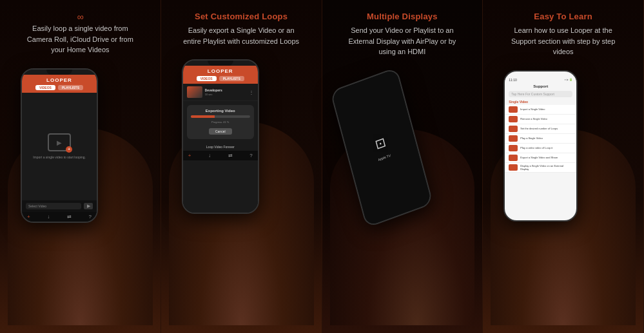 The width and height of the screenshot is (644, 333). Describe the element at coordinates (220, 122) in the screenshot. I see `export-modal: Exporting Video Progress: 41 % Cancel` at that location.